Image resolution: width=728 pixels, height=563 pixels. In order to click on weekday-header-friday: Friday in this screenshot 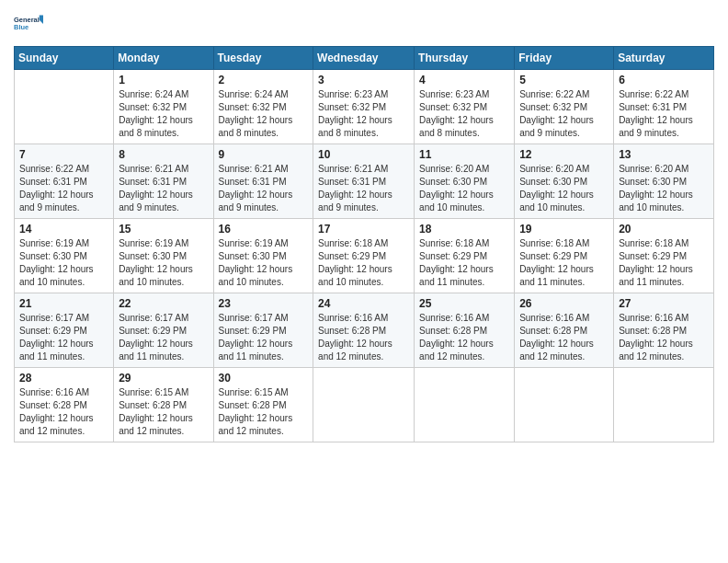, I will do `click(564, 59)`.